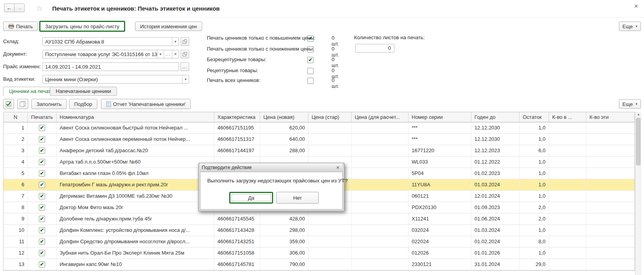  Describe the element at coordinates (237, 139) in the screenshot. I see `cell-characteristic: 4606617151317` at that location.